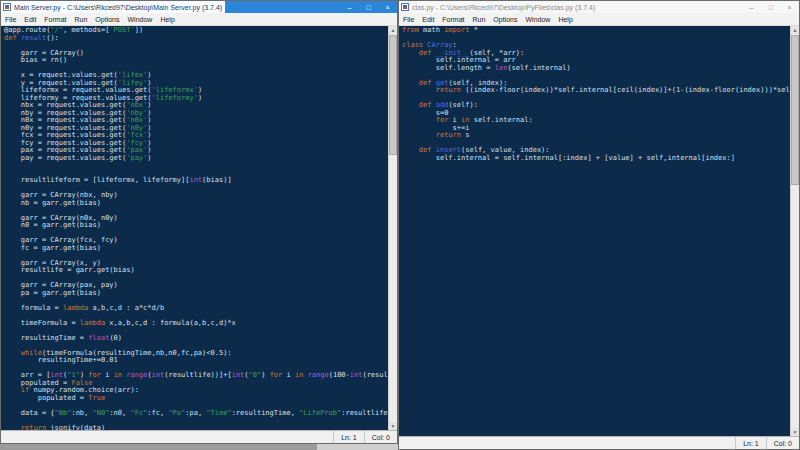 The width and height of the screenshot is (800, 450). I want to click on titlebar: clas.py - C:\Users\Rkced97\Desktop\PyFil…, so click(599, 7).